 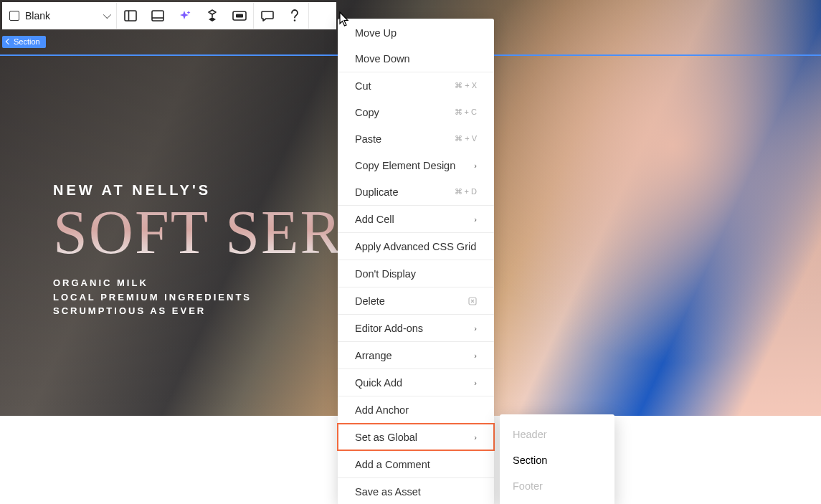 What do you see at coordinates (363, 86) in the screenshot?
I see `menu-label: Cut` at bounding box center [363, 86].